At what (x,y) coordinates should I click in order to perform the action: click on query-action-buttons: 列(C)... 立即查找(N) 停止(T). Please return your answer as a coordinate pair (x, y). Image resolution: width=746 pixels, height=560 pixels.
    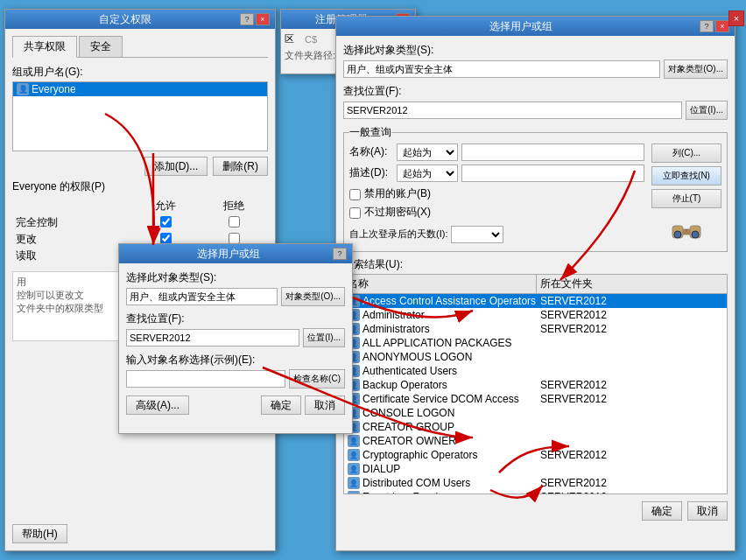
    Looking at the image, I should click on (686, 196).